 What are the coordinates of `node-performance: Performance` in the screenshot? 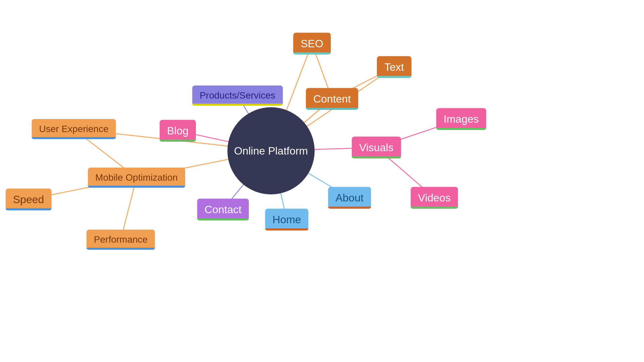 It's located at (121, 240).